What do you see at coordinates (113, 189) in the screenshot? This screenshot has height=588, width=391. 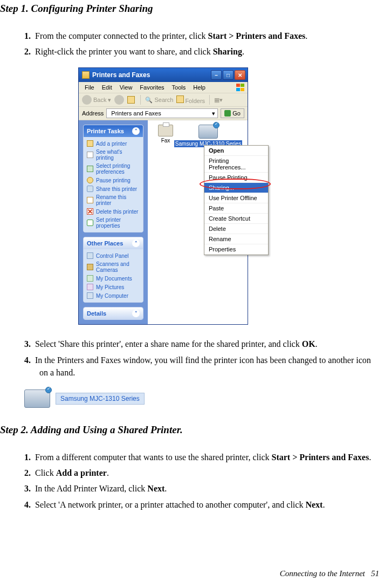 I see `task-share: Share this printer` at bounding box center [113, 189].